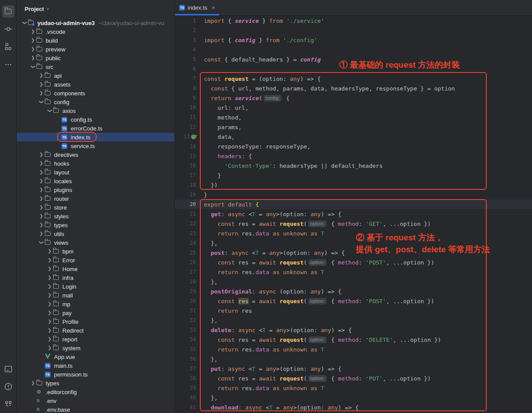 Image resolution: width=532 pixels, height=413 pixels. Describe the element at coordinates (188, 224) in the screenshot. I see `line-number: 22` at that location.